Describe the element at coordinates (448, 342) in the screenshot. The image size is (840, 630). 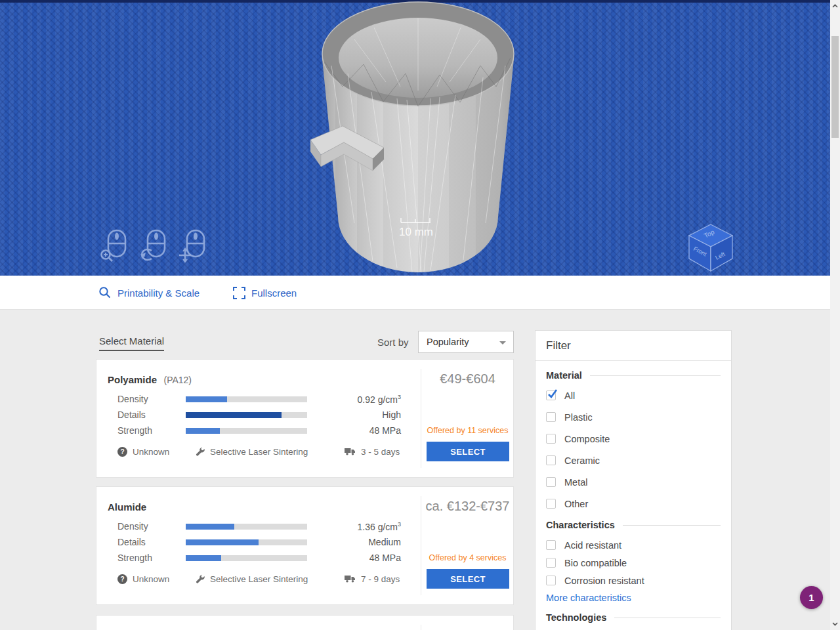
I see `sort-dropdown-value: Popularity` at that location.